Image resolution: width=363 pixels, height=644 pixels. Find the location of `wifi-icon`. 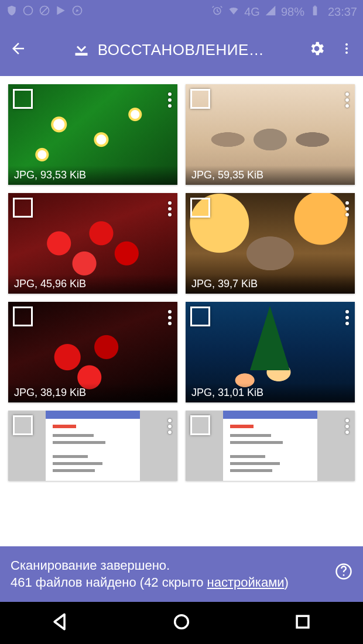

wifi-icon is located at coordinates (234, 12).